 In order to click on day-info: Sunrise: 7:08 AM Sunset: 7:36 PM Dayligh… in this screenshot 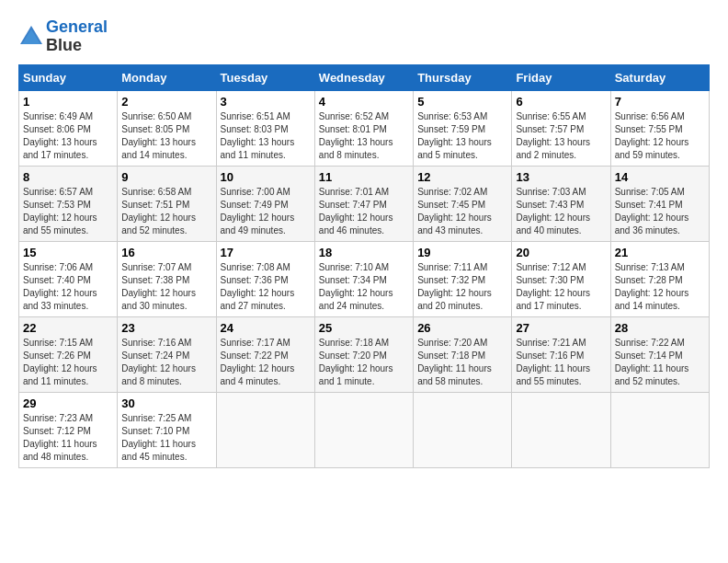, I will do `click(266, 287)`.